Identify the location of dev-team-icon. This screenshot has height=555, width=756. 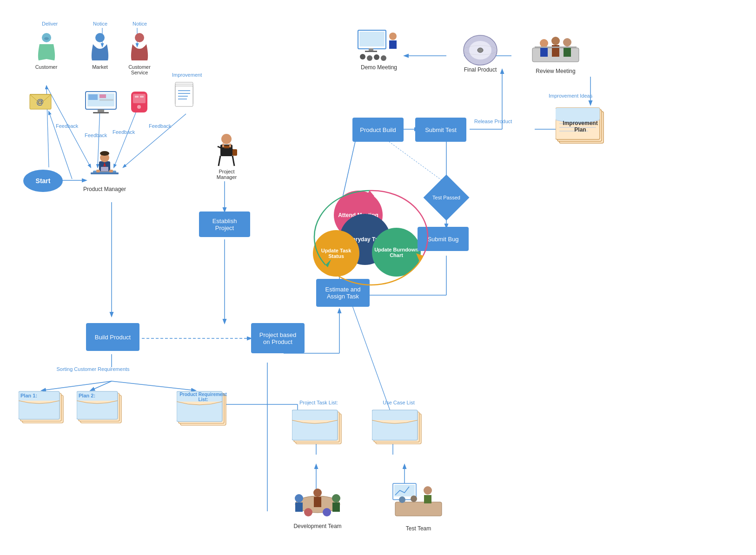
(318, 500).